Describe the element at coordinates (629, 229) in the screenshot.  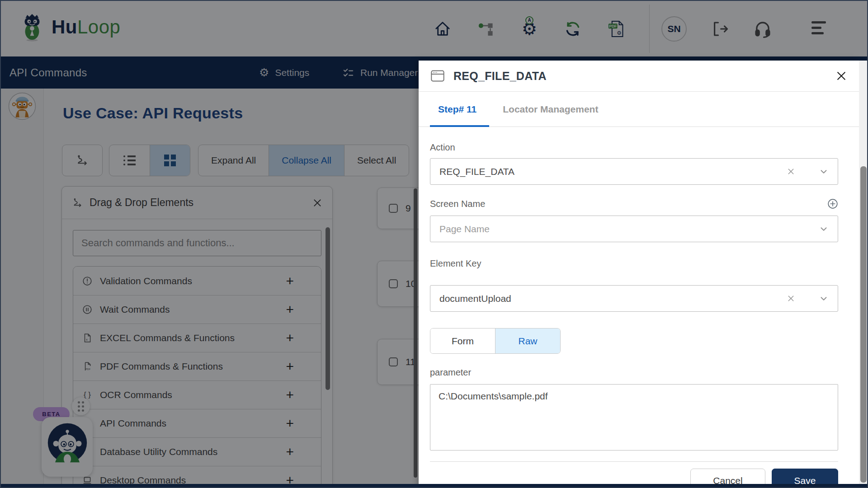
I see `screen-name-placeholder: Page Name` at that location.